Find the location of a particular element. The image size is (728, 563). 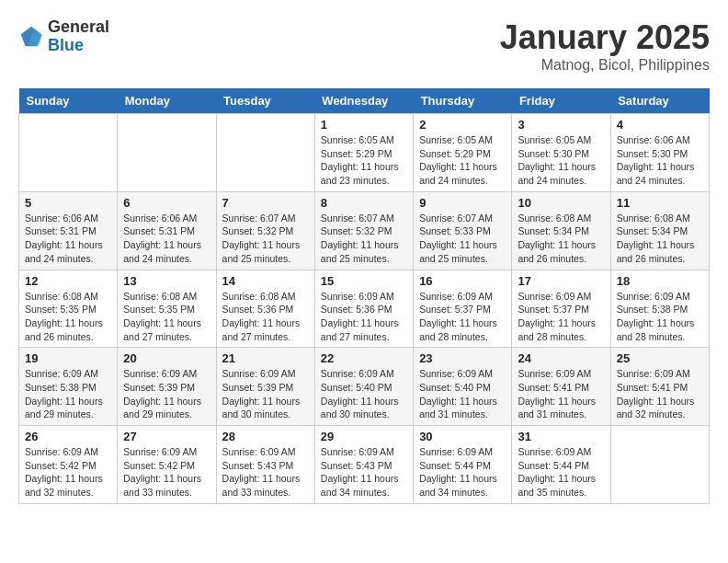

day-info: Sunrise: 6:09 AMSunset: 5:36 PMDaylight:… is located at coordinates (364, 316).